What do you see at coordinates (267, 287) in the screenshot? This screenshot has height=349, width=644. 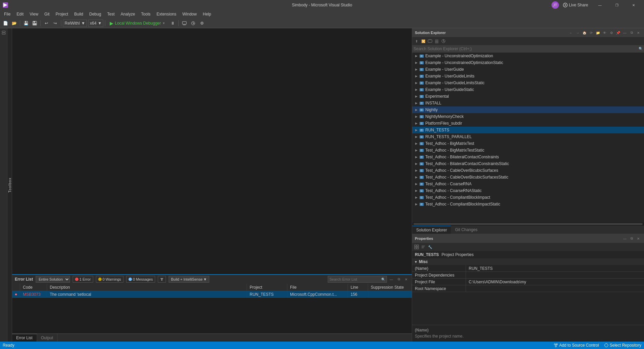 I see `col-header-project: Project` at bounding box center [267, 287].